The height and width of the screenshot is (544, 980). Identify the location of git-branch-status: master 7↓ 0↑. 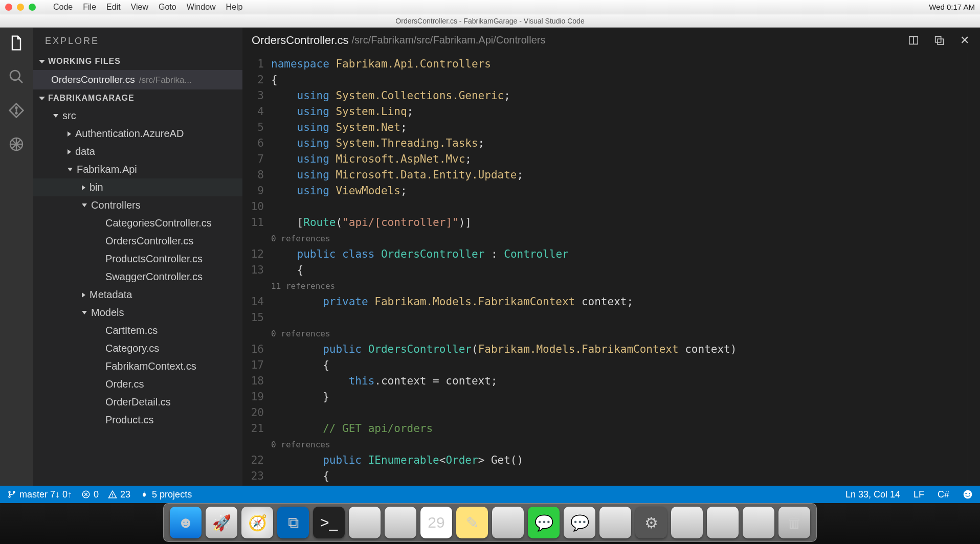
(40, 495).